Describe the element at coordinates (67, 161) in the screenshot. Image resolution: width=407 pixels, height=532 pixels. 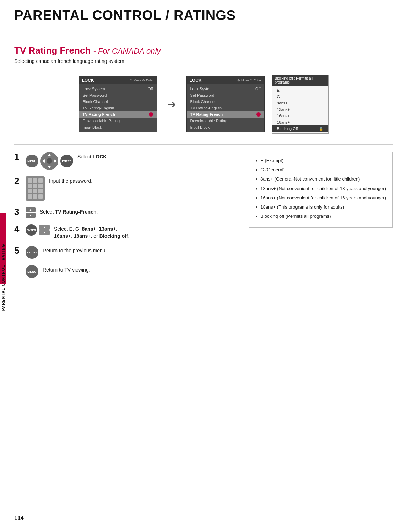
I see `enter-button: ENTER` at that location.